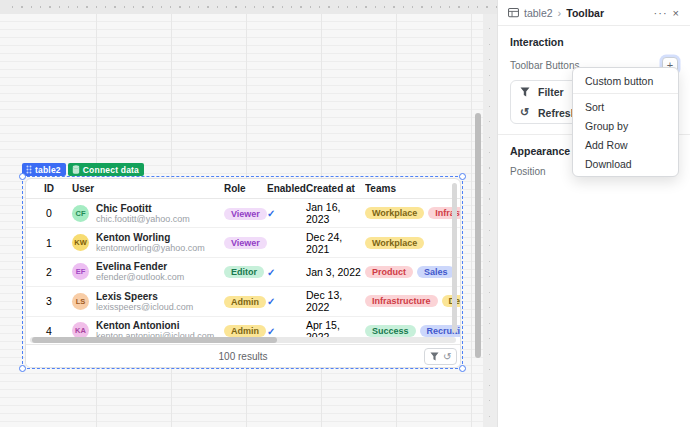 The width and height of the screenshot is (690, 427). Describe the element at coordinates (412, 272) in the screenshot. I see `cell-teams: Product Sales` at that location.